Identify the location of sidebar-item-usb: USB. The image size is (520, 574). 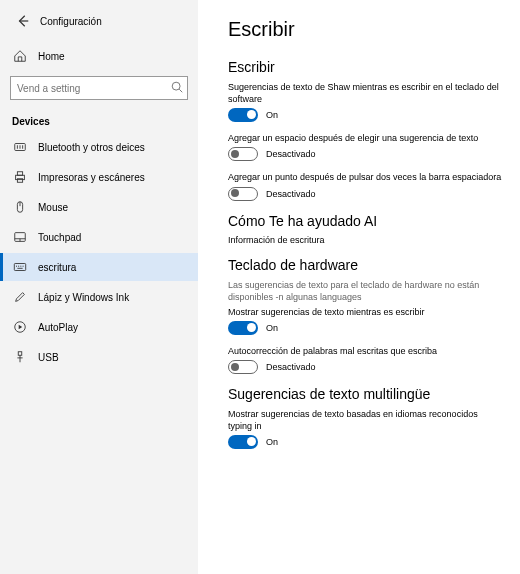
(99, 357).